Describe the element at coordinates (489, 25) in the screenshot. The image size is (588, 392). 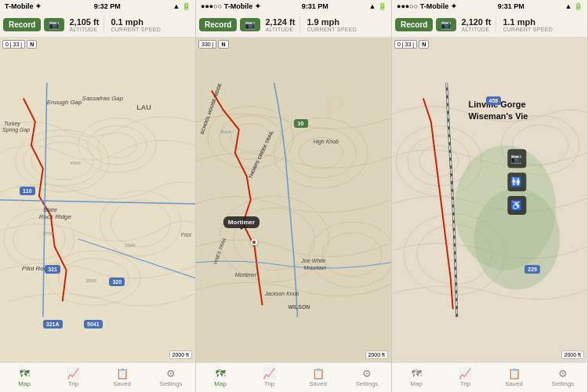
I see `top-bar-3: Record 📷 2,120 ft ALTITUDE 1.1 mph CURRE…` at that location.